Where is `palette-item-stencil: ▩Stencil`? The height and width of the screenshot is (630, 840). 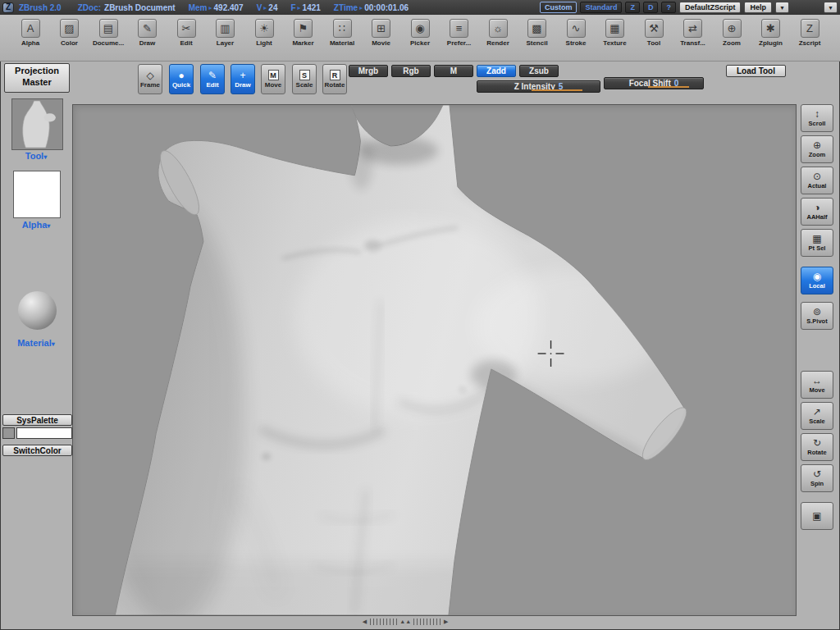 palette-item-stencil: ▩Stencil is located at coordinates (537, 39).